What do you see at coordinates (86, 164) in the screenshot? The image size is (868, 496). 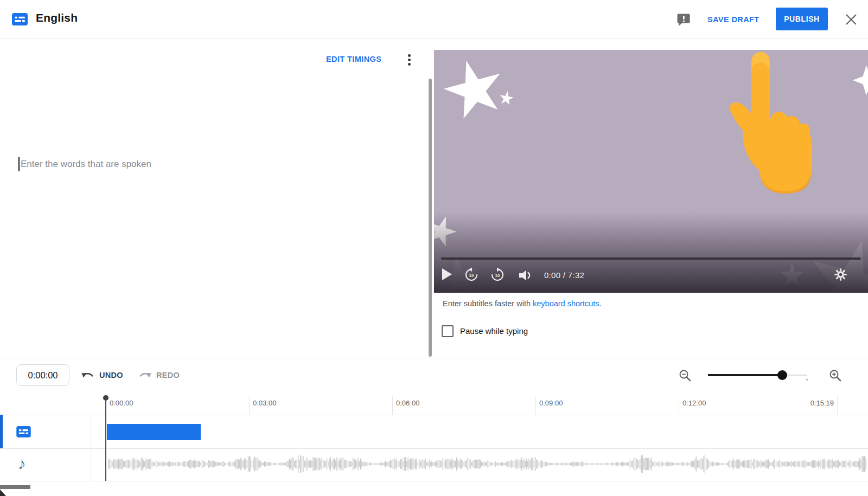 I see `subtitle-input-placeholder: Enter the words that are spoken` at bounding box center [86, 164].